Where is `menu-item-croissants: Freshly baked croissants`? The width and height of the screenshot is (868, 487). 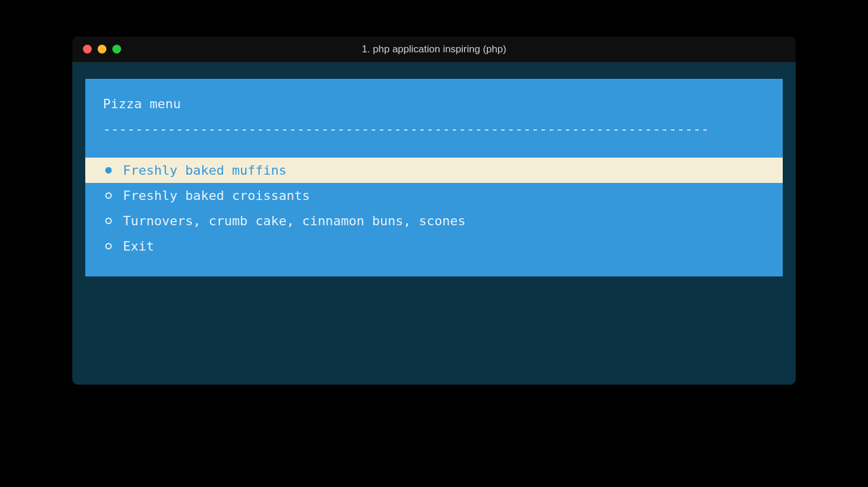 menu-item-croissants: Freshly baked croissants is located at coordinates (434, 195).